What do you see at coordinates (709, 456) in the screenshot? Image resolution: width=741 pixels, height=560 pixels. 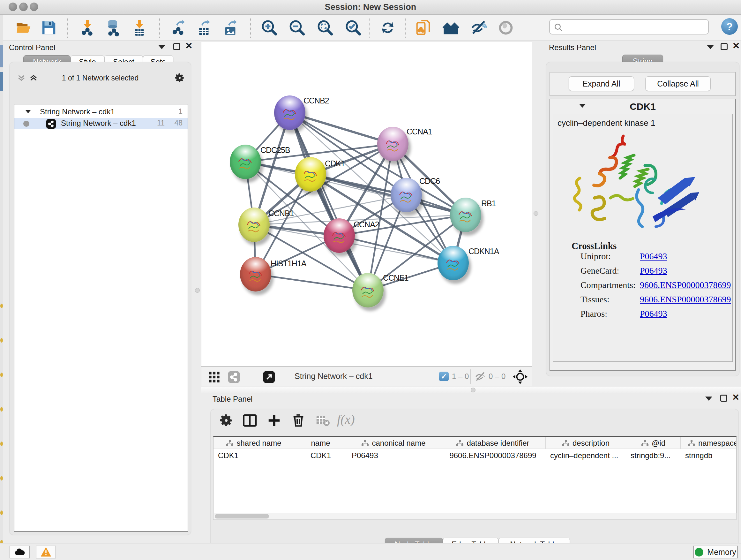 I see `cell-namespace: stringdb` at bounding box center [709, 456].